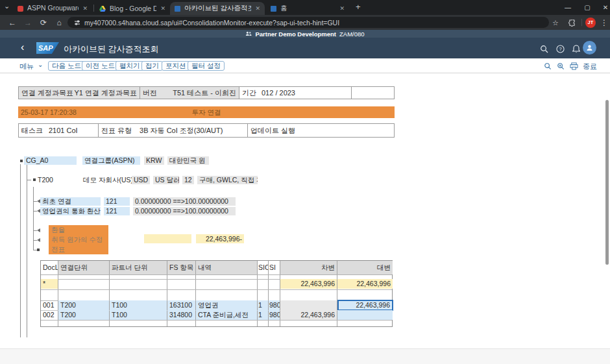 This screenshot has width=610, height=364. I want to click on print-icon, so click(574, 66).